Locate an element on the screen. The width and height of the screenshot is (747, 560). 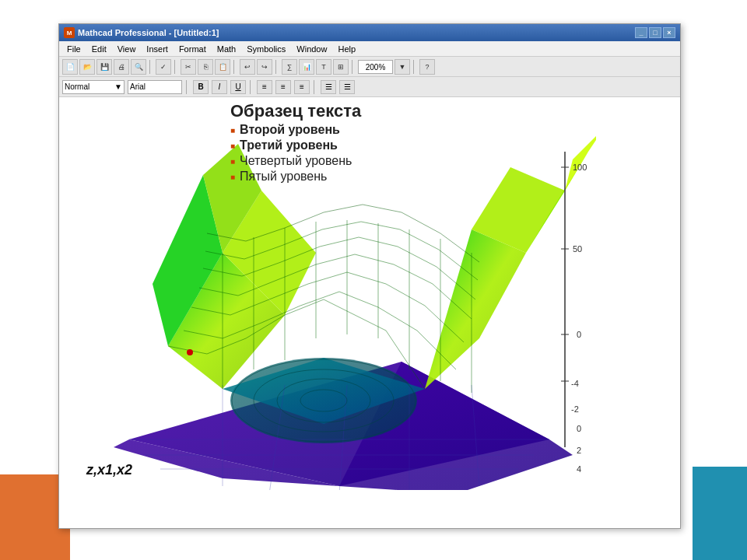
new-button: 📄 is located at coordinates (70, 67).